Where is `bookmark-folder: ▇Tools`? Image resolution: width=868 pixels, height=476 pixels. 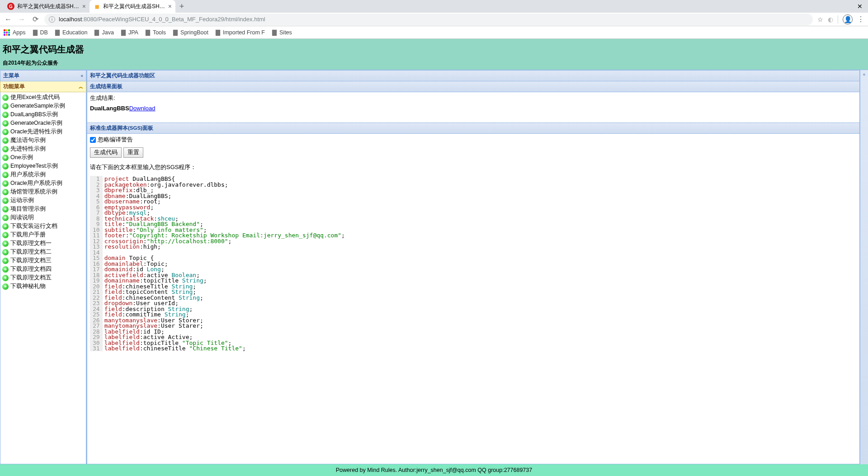
bookmark-folder: ▇Tools is located at coordinates (156, 33).